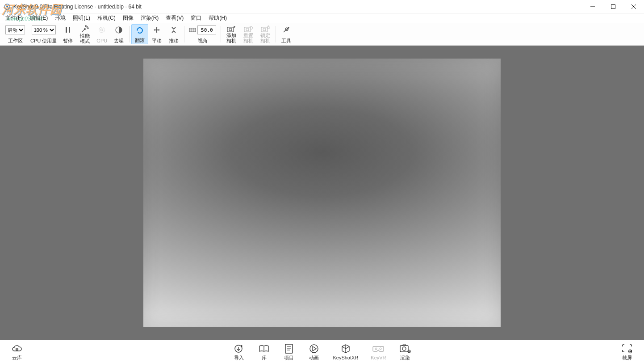 The image size is (644, 363). I want to click on library-label: 库, so click(264, 358).